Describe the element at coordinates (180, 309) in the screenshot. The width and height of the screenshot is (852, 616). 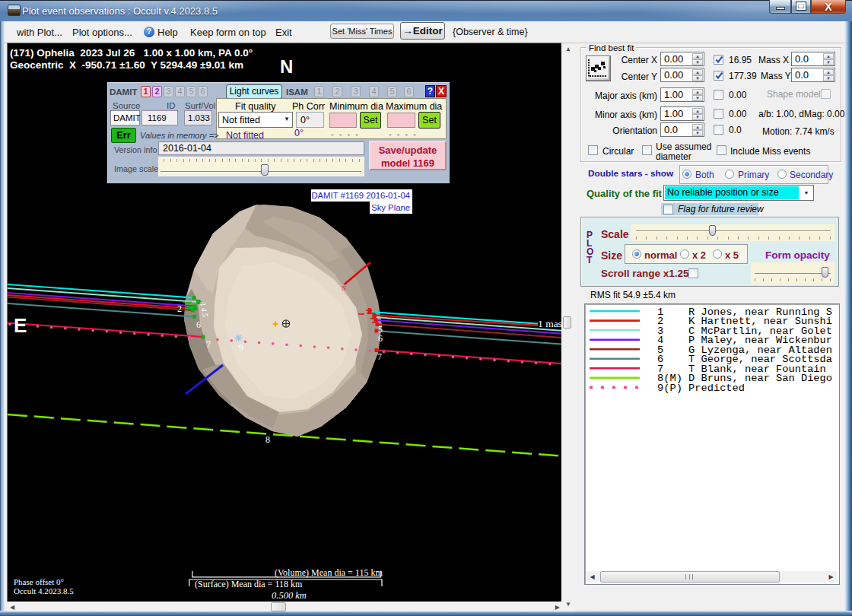
I see `svg-text: 2` at that location.